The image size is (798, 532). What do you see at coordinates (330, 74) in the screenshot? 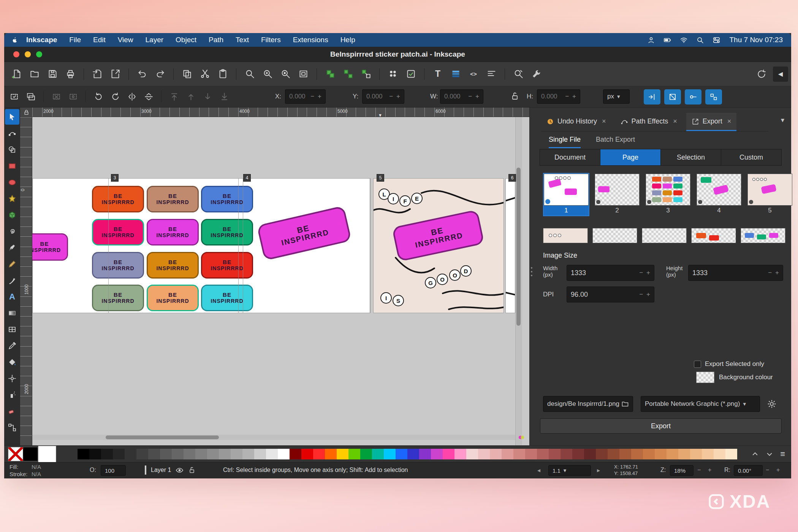
I see `group-button` at bounding box center [330, 74].